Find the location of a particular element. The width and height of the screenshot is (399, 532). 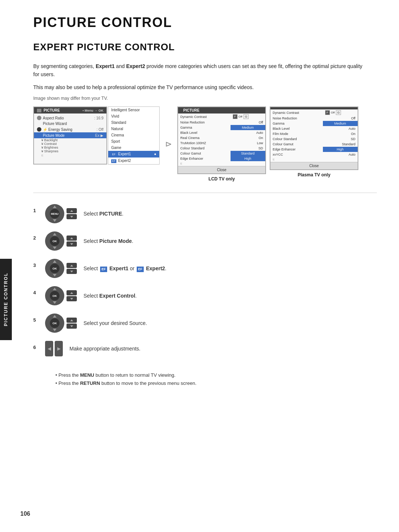

step-2: 2 OK Select Pictur is located at coordinates (205, 241).